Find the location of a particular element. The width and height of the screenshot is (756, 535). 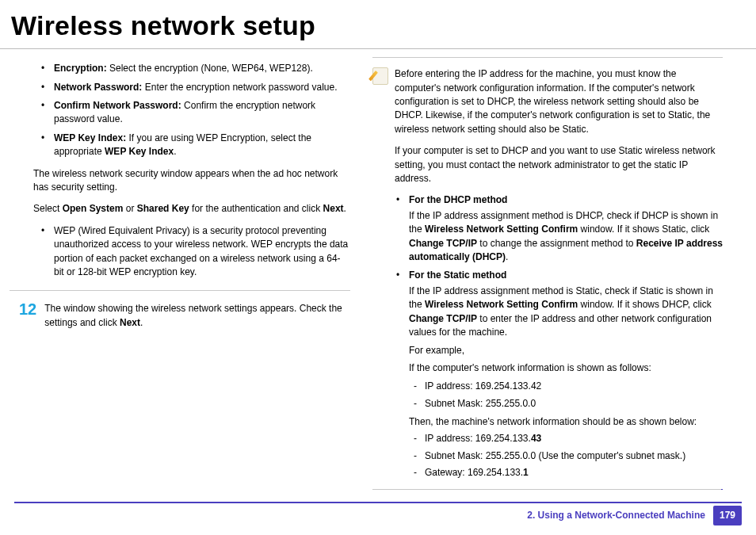

footer-divider is located at coordinates (378, 503).